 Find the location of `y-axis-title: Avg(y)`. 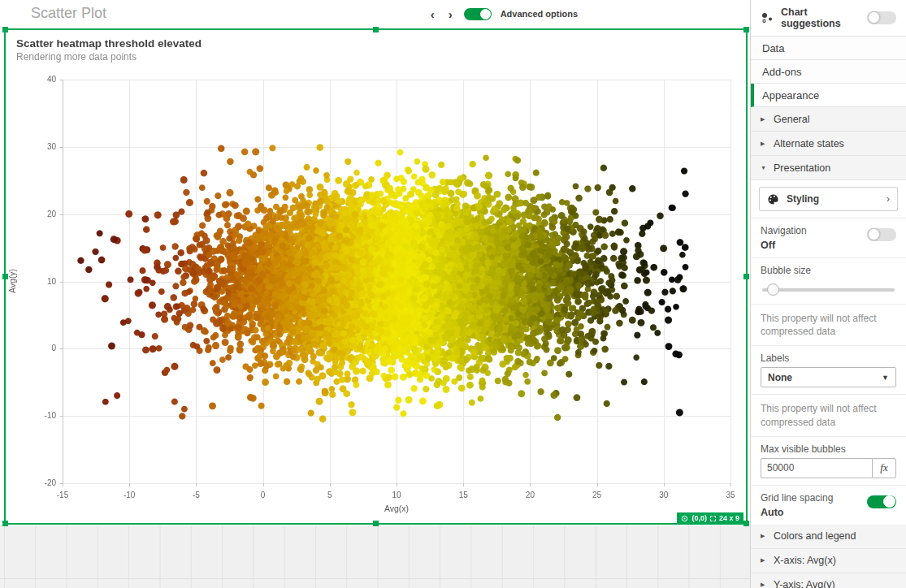

y-axis-title: Avg(y) is located at coordinates (12, 281).